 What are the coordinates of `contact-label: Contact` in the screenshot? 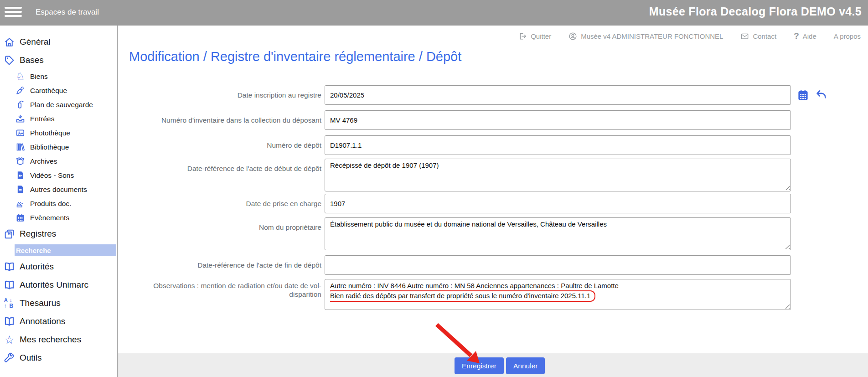 It's located at (765, 36).